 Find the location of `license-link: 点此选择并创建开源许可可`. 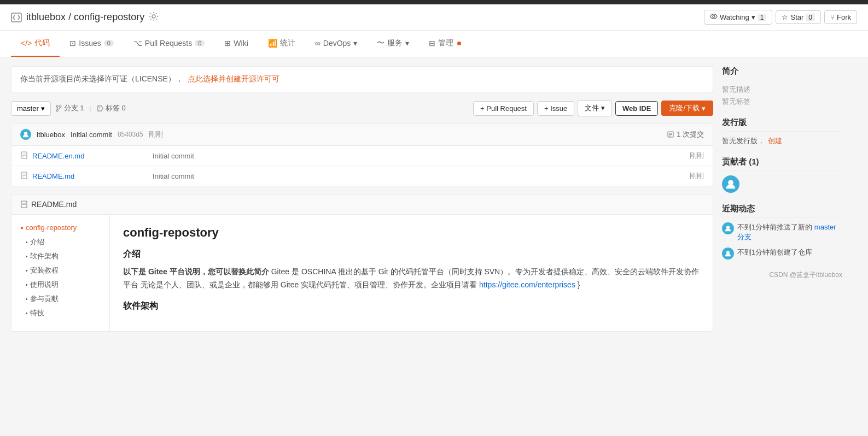

license-link: 点此选择并创建开源许可可 is located at coordinates (234, 79).